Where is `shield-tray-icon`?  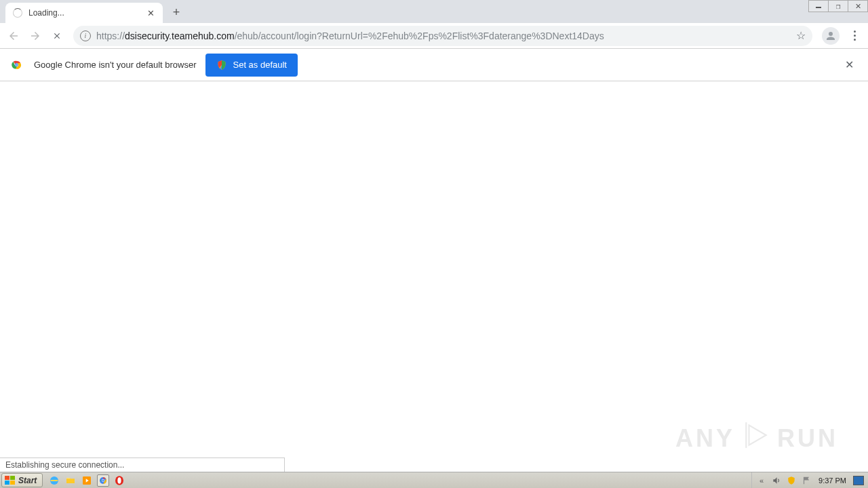
shield-tray-icon is located at coordinates (791, 481).